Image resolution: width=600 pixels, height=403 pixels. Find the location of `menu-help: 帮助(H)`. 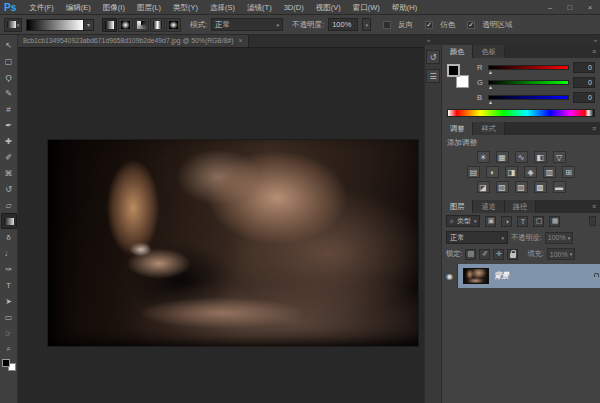

menu-help: 帮助(H) is located at coordinates (404, 8).